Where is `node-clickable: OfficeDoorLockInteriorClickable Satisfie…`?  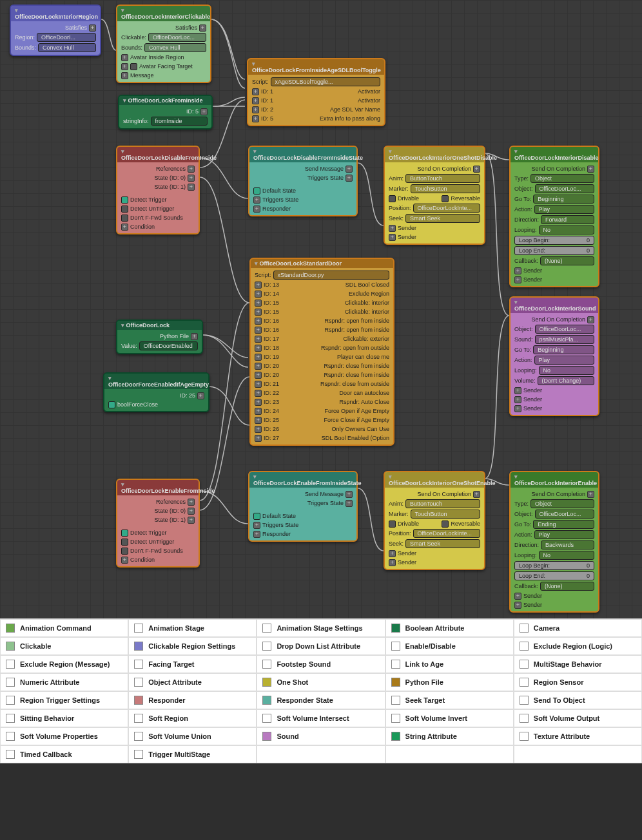 node-clickable: OfficeDoorLockInteriorClickable Satisfie… is located at coordinates (164, 44).